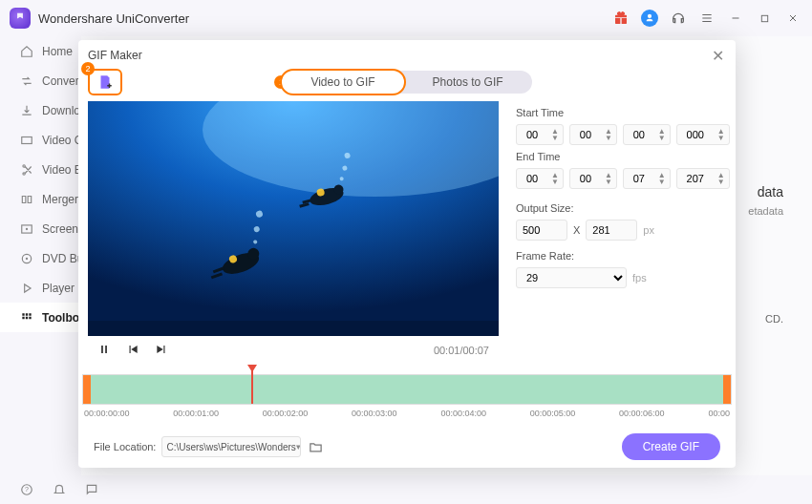  I want to click on start-hours-input, so click(532, 135).